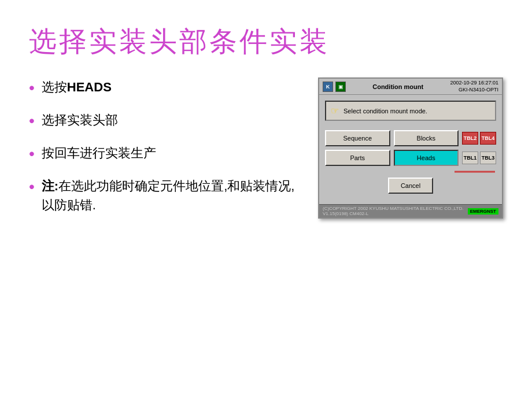 This screenshot has width=532, height=399. Describe the element at coordinates (483, 212) in the screenshot. I see `status-indicator: EMERGNST` at that location.